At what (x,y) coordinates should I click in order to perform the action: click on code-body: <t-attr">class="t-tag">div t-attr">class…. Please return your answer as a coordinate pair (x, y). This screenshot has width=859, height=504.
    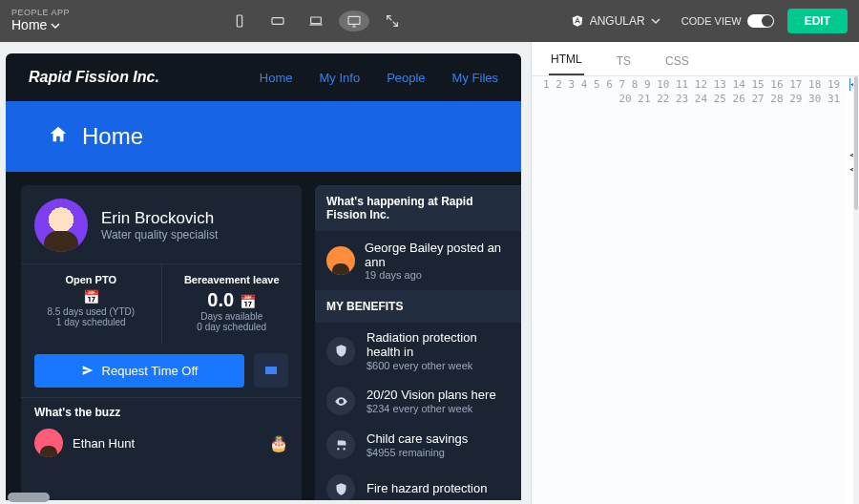
    Looking at the image, I should click on (849, 290).